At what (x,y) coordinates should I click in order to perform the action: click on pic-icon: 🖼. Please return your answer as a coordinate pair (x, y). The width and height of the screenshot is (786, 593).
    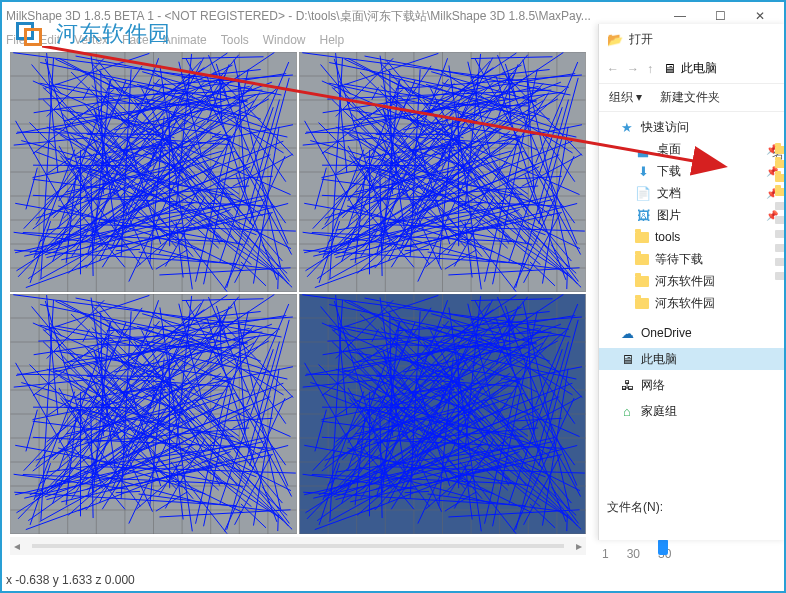
    Looking at the image, I should click on (643, 215).